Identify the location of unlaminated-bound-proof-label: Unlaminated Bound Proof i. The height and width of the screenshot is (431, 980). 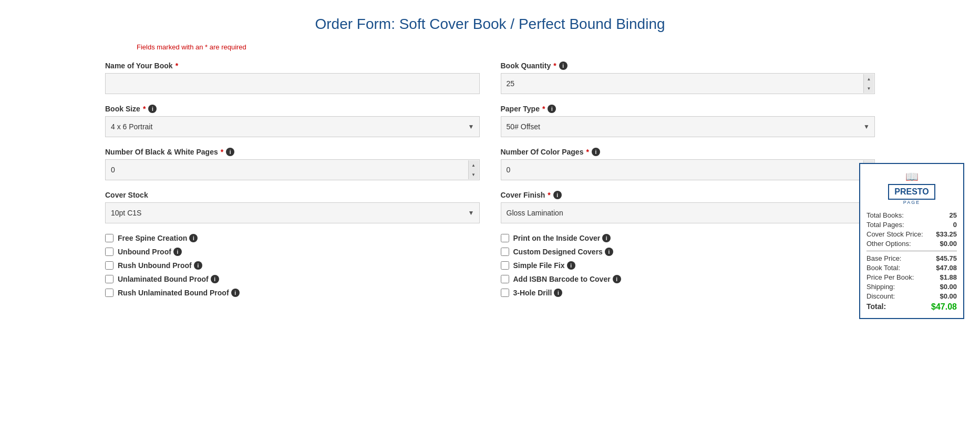
(168, 279).